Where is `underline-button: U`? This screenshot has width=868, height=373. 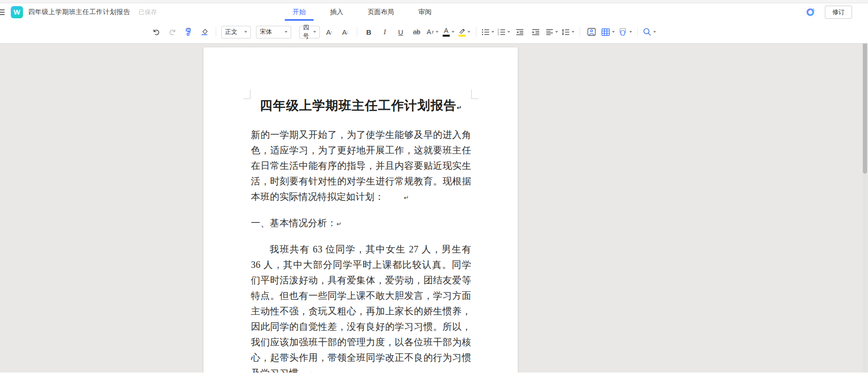
underline-button: U is located at coordinates (400, 32).